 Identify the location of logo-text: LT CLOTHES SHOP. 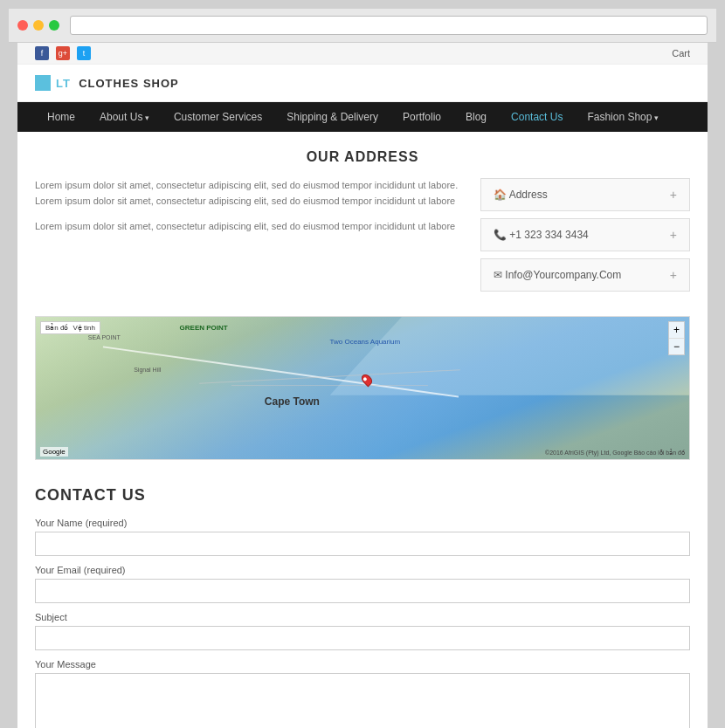
(117, 84).